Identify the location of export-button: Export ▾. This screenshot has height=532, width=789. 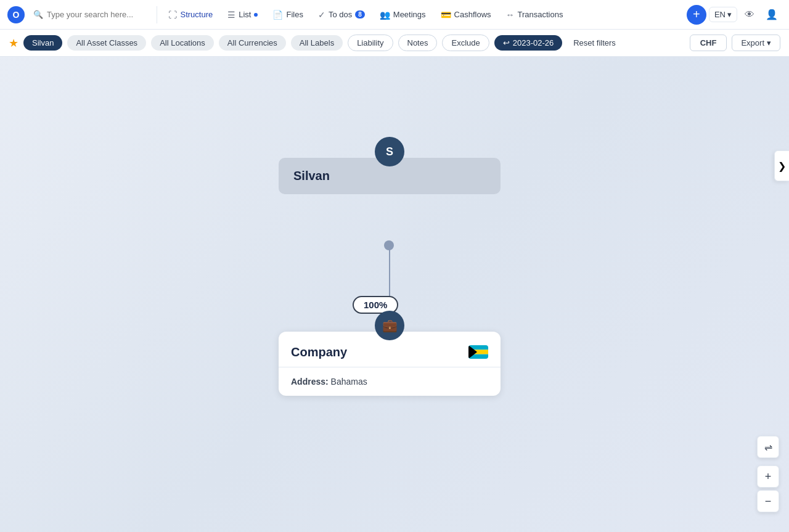
(756, 43).